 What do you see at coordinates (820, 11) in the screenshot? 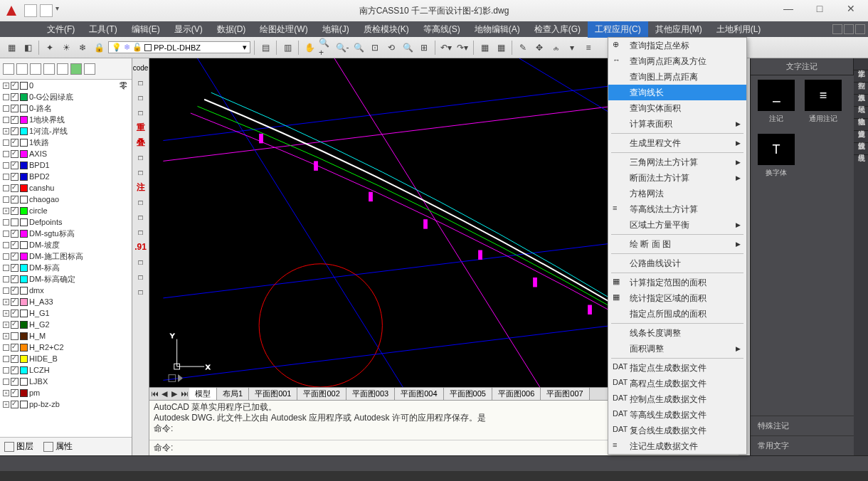
I see `maximize-button: □` at bounding box center [820, 11].